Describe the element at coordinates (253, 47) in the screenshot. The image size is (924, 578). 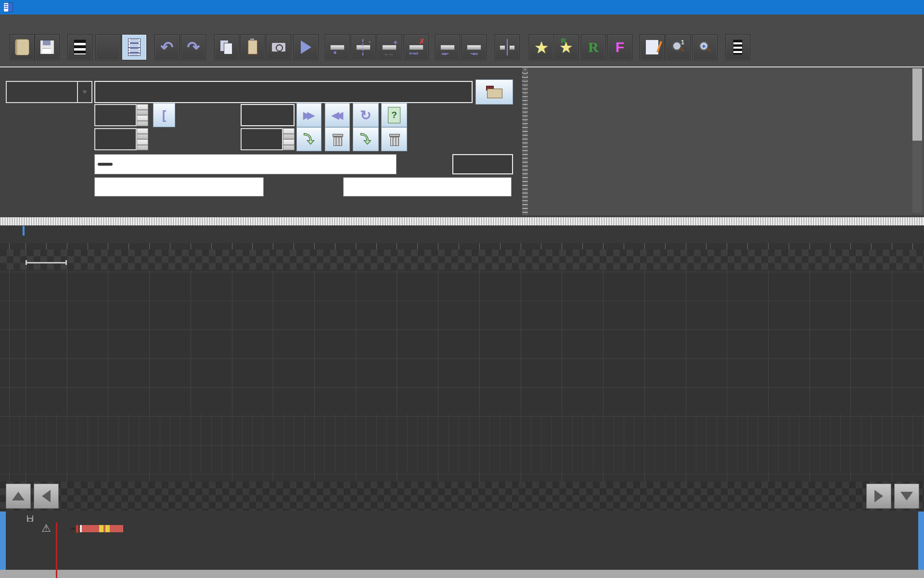
I see `paste-icon` at that location.